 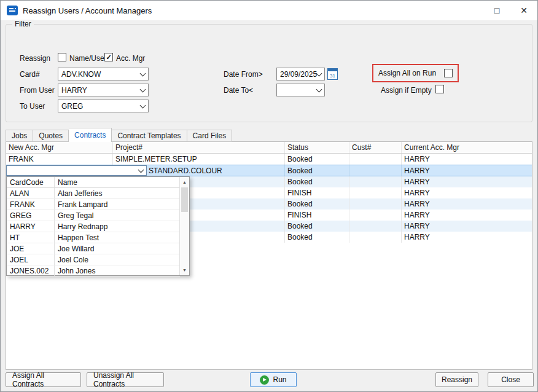 I want to click on name-user-checkbox, so click(x=62, y=57).